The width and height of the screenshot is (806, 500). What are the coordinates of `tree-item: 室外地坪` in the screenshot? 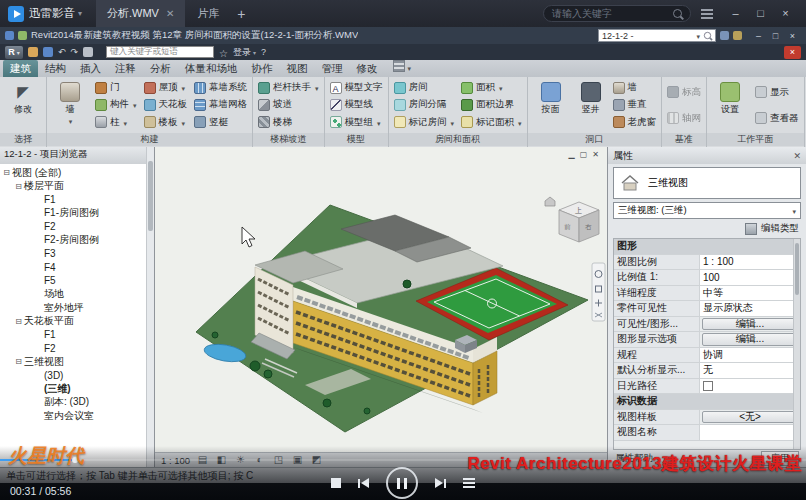 It's located at (77, 308).